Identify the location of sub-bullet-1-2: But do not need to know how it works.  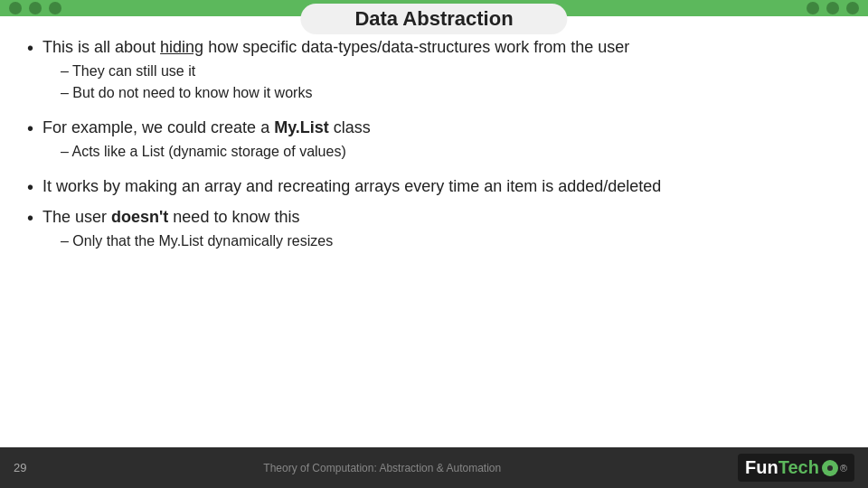
(345, 93).